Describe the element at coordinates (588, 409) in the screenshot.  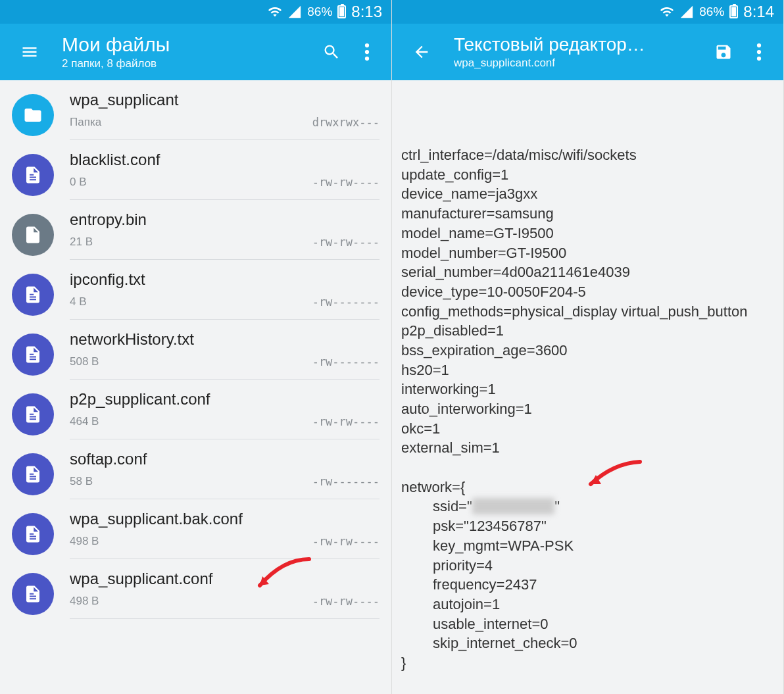
I see `text-line: auto_interworking=1` at that location.